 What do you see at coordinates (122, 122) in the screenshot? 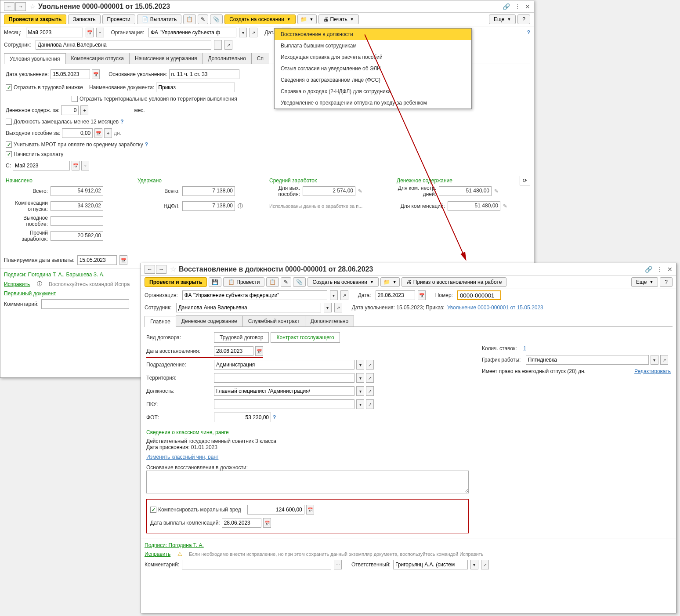
I see `help-less12: ?` at bounding box center [122, 122].